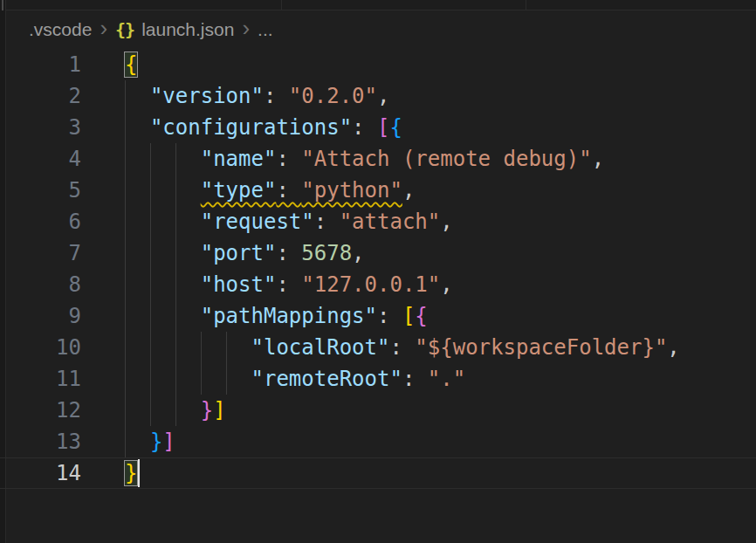 The width and height of the screenshot is (756, 543). What do you see at coordinates (239, 190) in the screenshot?
I see `code-token: "type"` at bounding box center [239, 190].